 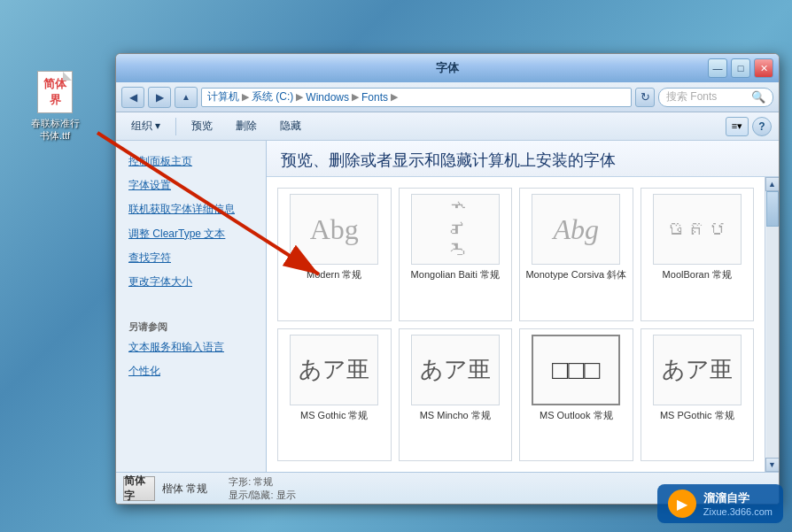 I want to click on font-name-ms-pgothic: MS PGothic 常规, so click(x=697, y=415).